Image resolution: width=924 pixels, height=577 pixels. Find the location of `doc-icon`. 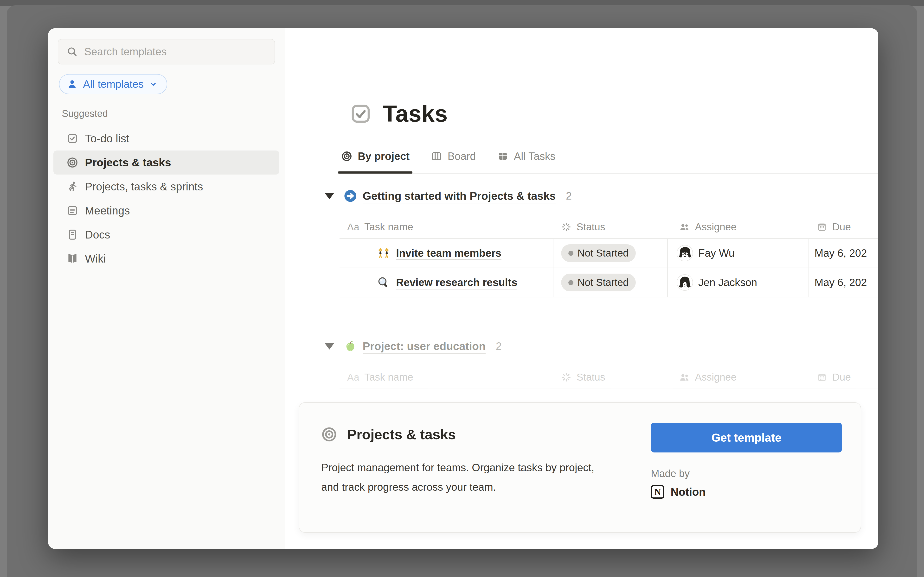

doc-icon is located at coordinates (73, 234).